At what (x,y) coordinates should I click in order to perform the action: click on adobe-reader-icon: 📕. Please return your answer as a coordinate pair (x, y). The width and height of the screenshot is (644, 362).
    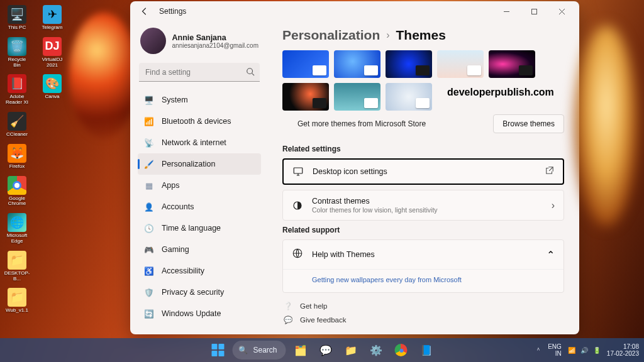
    Looking at the image, I should click on (17, 84).